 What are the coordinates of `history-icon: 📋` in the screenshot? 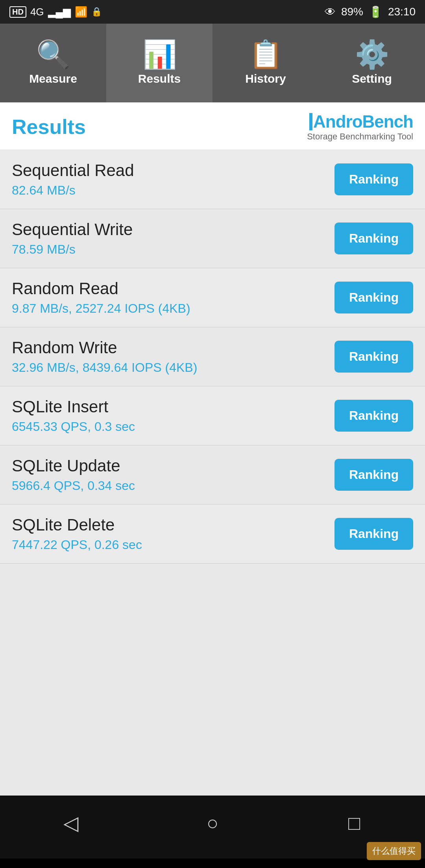 It's located at (266, 54).